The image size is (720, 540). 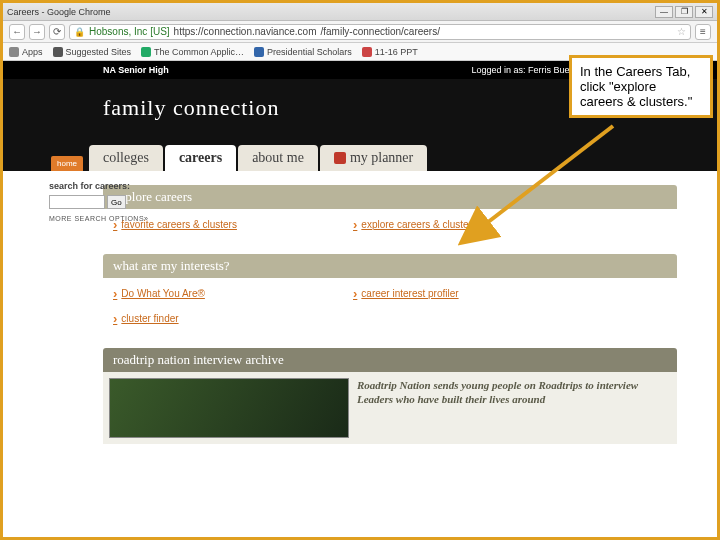 What do you see at coordinates (390, 266) in the screenshot?
I see `section-header-interests: what are my interests?` at bounding box center [390, 266].